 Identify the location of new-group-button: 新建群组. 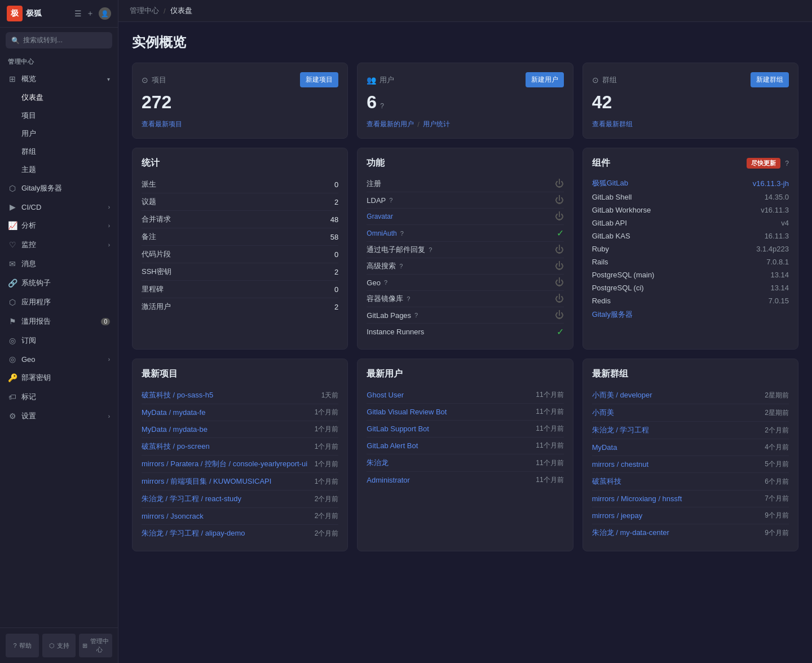
(770, 80).